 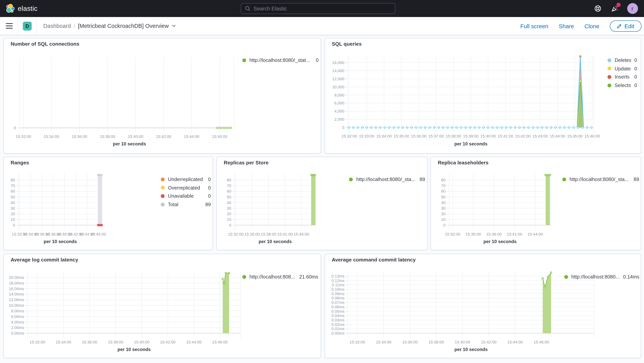 I want to click on elastic-logo-icon, so click(x=10, y=9).